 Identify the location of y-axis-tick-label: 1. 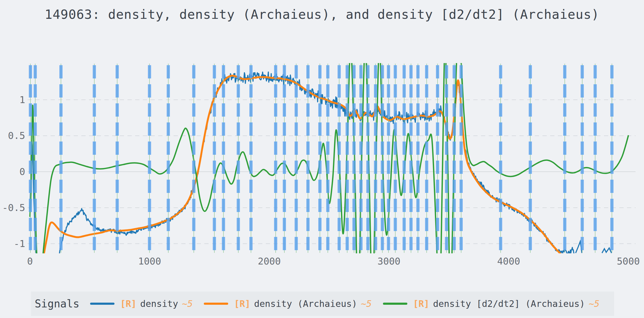
(22, 100).